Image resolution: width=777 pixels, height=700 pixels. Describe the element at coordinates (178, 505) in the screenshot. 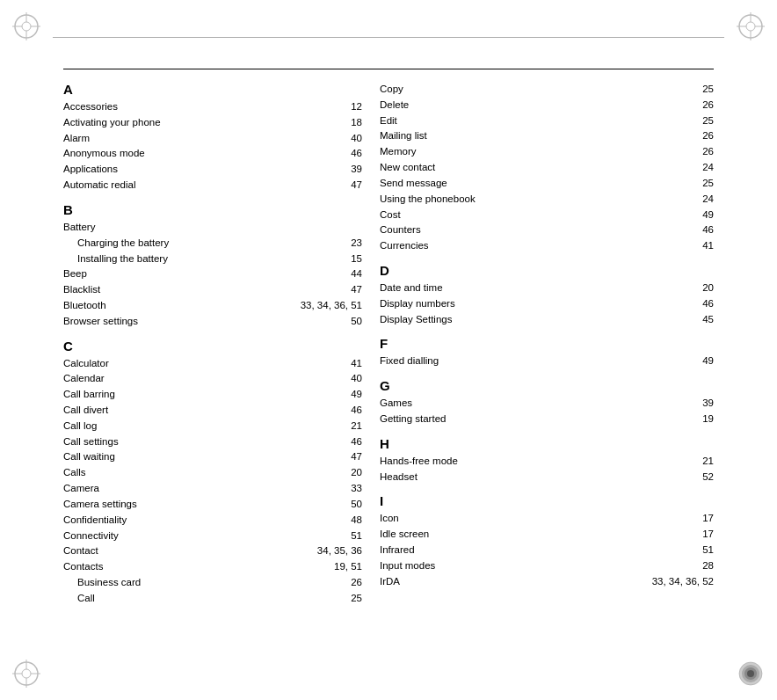

I see `entry-text: Camera settings` at that location.